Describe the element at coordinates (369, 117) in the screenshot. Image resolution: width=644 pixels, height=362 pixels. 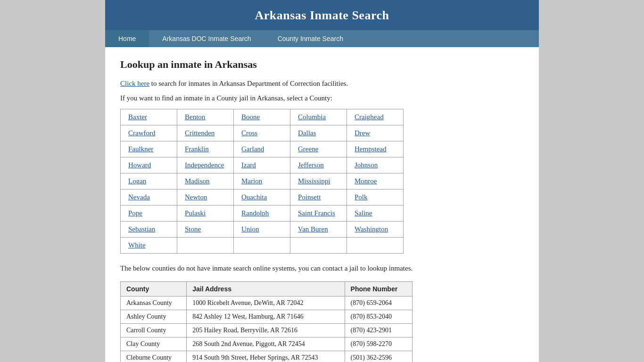
I see `county-link: Craighead` at that location.